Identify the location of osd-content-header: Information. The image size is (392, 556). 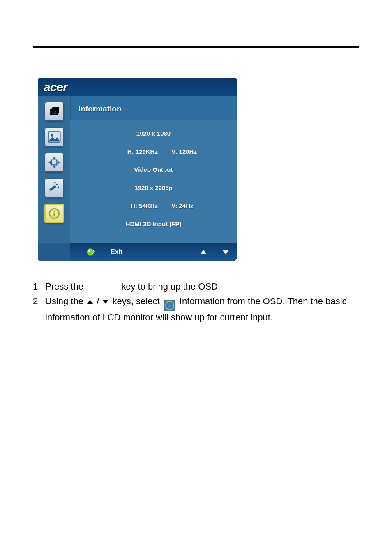
(154, 108).